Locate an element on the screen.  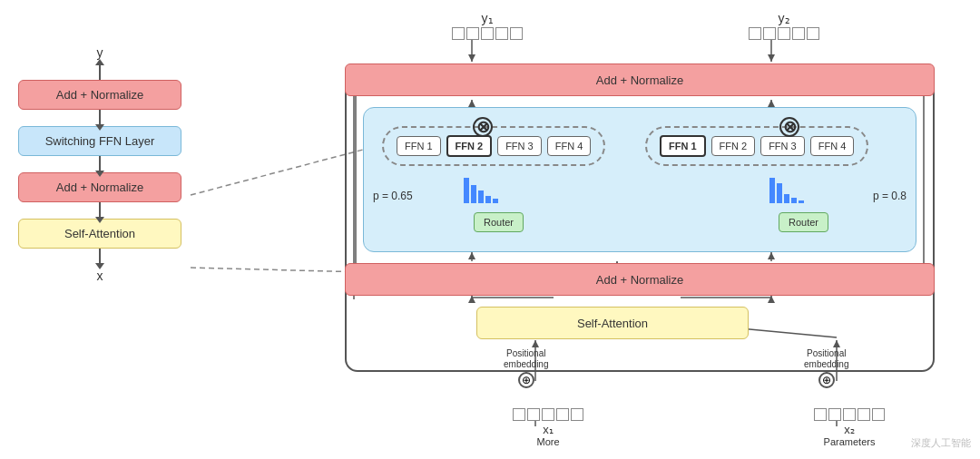
p-right-label: p = 0.8 is located at coordinates (889, 196).